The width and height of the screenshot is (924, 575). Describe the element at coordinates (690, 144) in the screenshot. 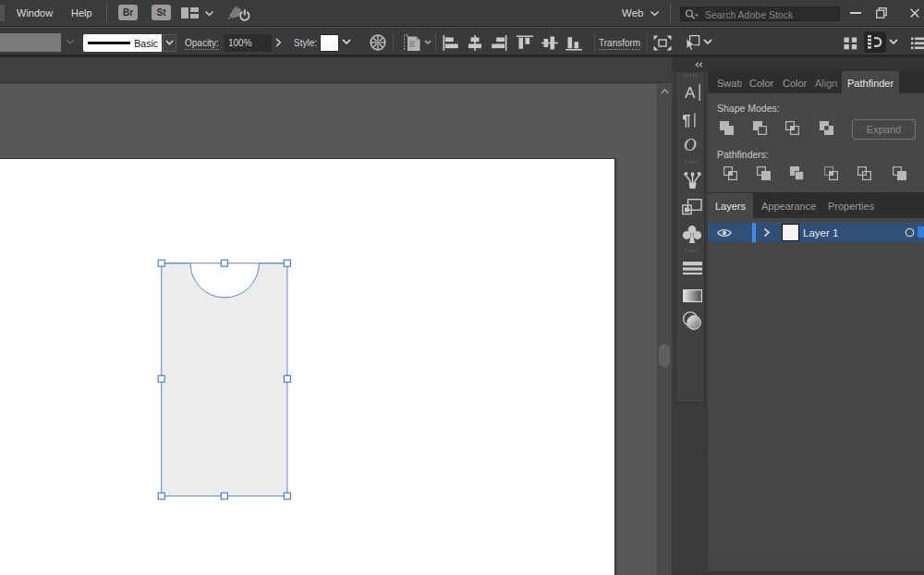

I see `svg-text: O` at that location.